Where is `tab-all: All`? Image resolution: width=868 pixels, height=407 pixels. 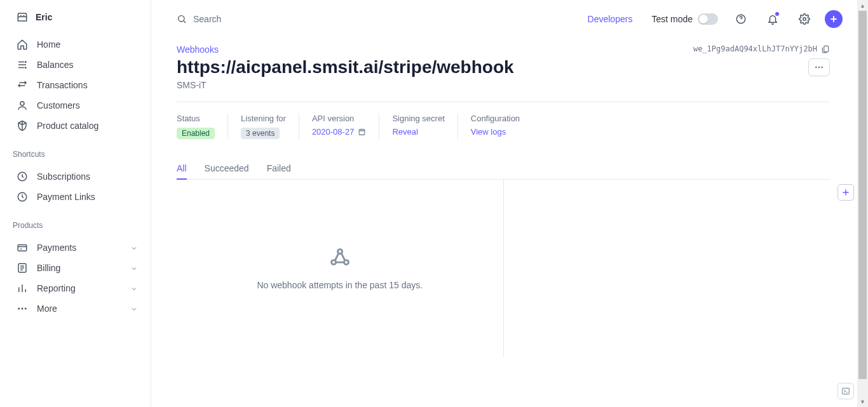 tab-all: All is located at coordinates (182, 169).